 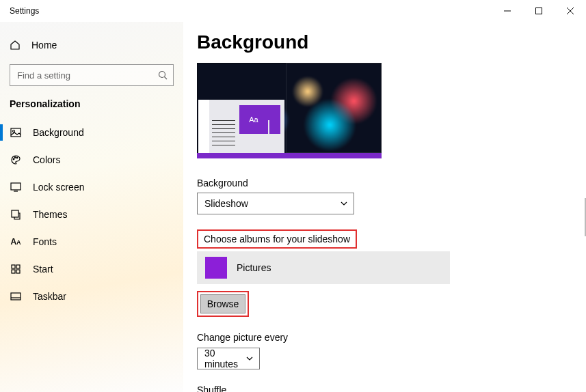 What do you see at coordinates (16, 269) in the screenshot?
I see `start-icon` at bounding box center [16, 269].